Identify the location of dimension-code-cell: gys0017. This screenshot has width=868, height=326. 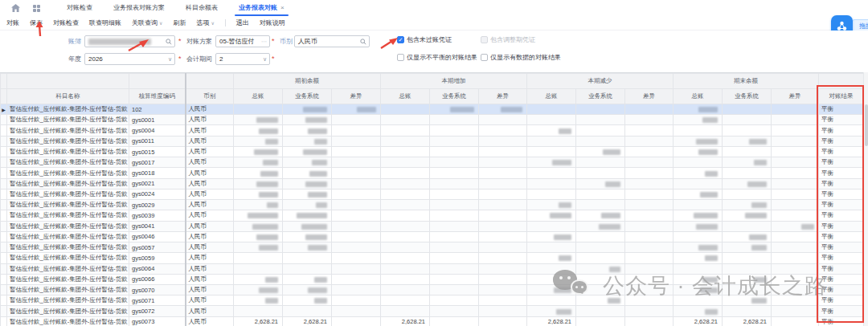
(158, 162).